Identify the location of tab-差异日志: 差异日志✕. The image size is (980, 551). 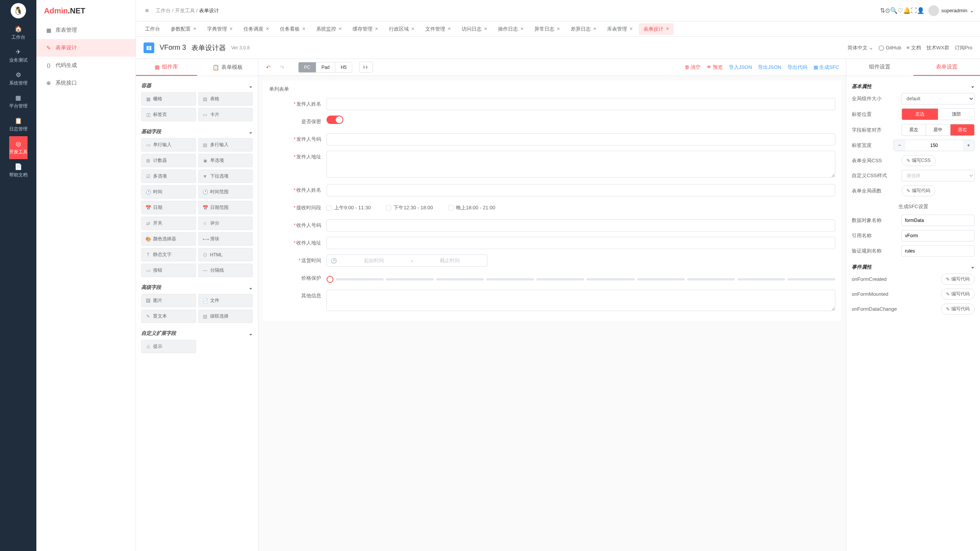
(583, 29).